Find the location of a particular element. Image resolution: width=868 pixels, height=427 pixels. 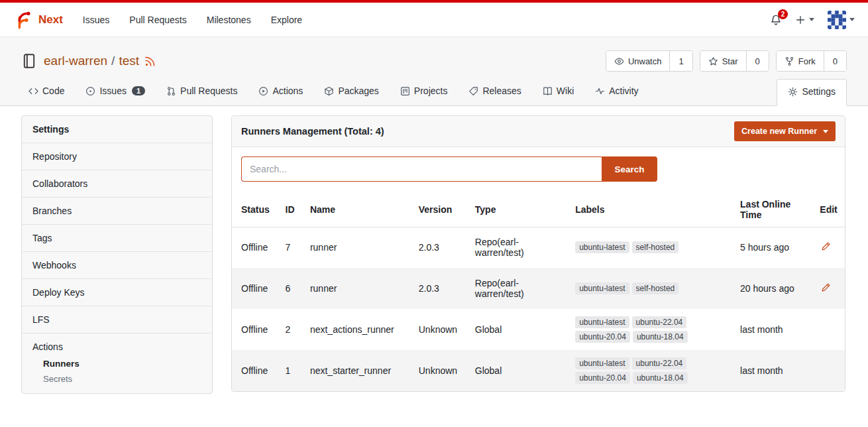

search-button: Search is located at coordinates (629, 169).